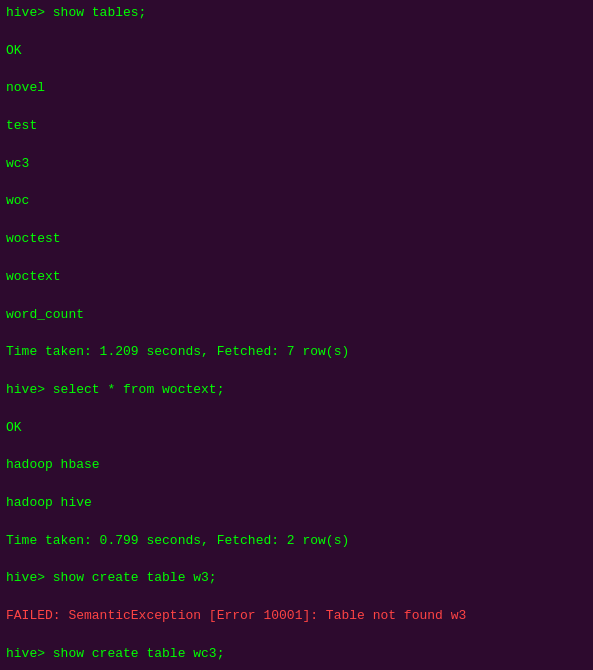 Image resolution: width=593 pixels, height=670 pixels. I want to click on terminal-line: FAILED: SemanticException [Error 10001]:…, so click(296, 616).